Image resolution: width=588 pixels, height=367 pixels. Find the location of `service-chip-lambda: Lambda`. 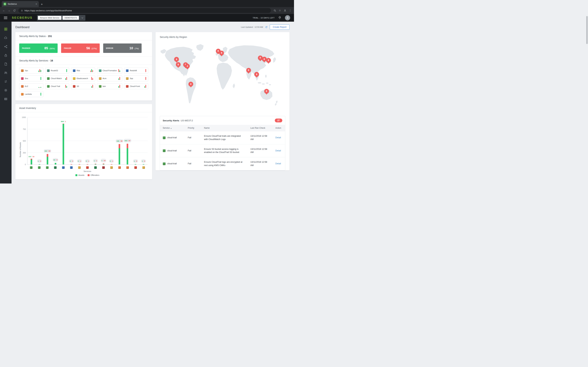

service-chip-lambda: Lambda is located at coordinates (31, 94).